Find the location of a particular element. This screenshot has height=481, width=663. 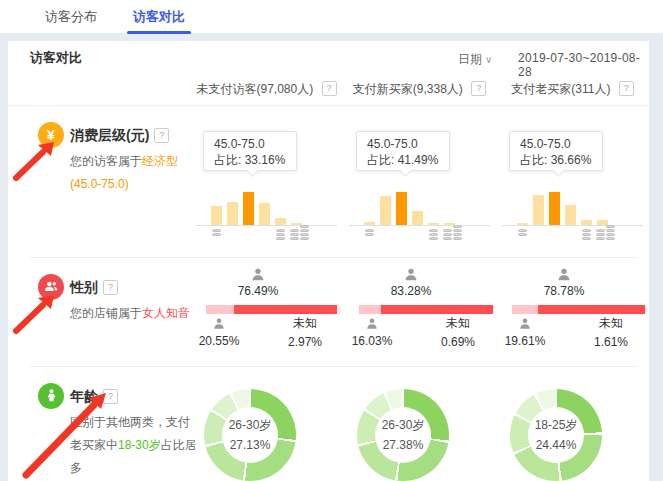

consumption-desc: 您的访客属于经济型(45.0-75.0) is located at coordinates (135, 173).